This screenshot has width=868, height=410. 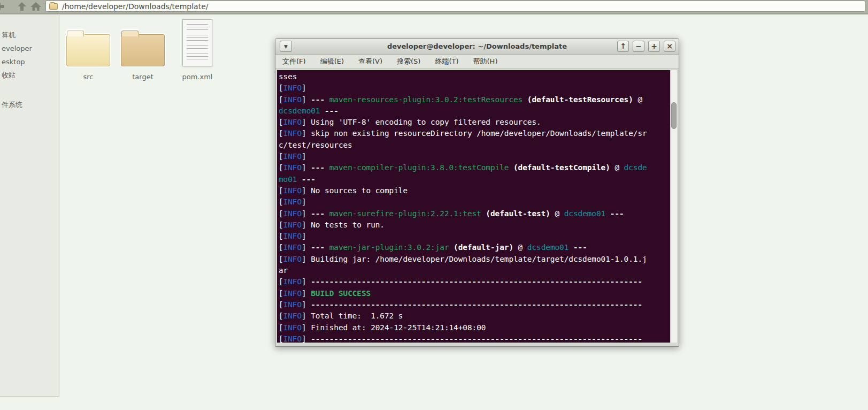 I want to click on file-label: src, so click(x=88, y=77).